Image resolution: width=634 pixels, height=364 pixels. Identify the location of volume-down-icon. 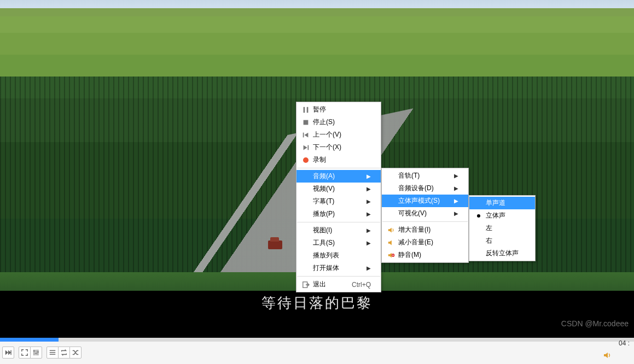
(391, 243).